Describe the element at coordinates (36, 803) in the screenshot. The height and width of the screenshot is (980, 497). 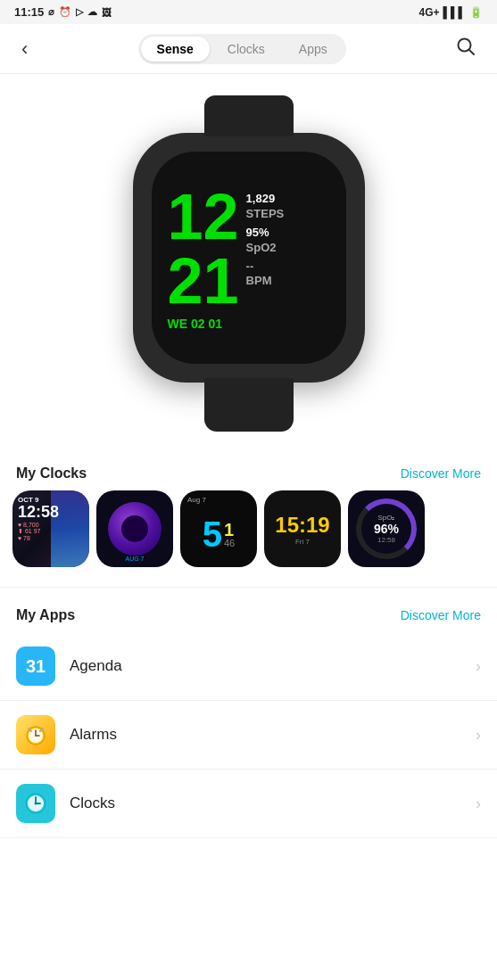
I see `clocks-app-icon` at that location.